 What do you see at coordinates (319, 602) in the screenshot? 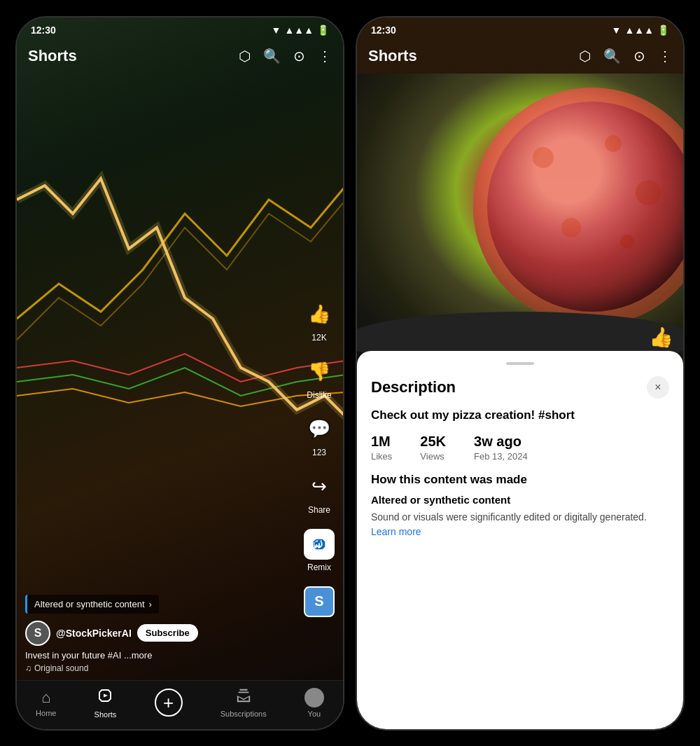
I see `channel-thumbnail: S` at bounding box center [319, 602].